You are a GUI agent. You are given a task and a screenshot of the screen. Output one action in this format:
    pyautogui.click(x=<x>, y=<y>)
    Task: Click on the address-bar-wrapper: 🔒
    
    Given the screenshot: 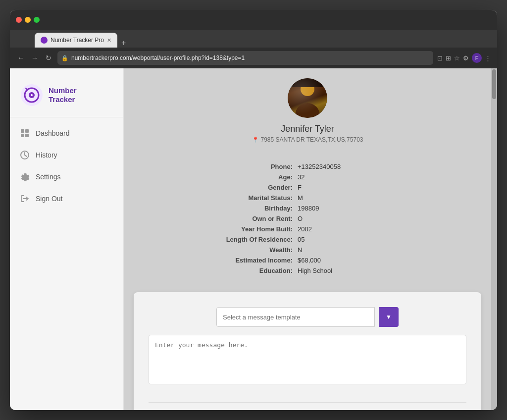 What is the action you would take?
    pyautogui.click(x=246, y=58)
    